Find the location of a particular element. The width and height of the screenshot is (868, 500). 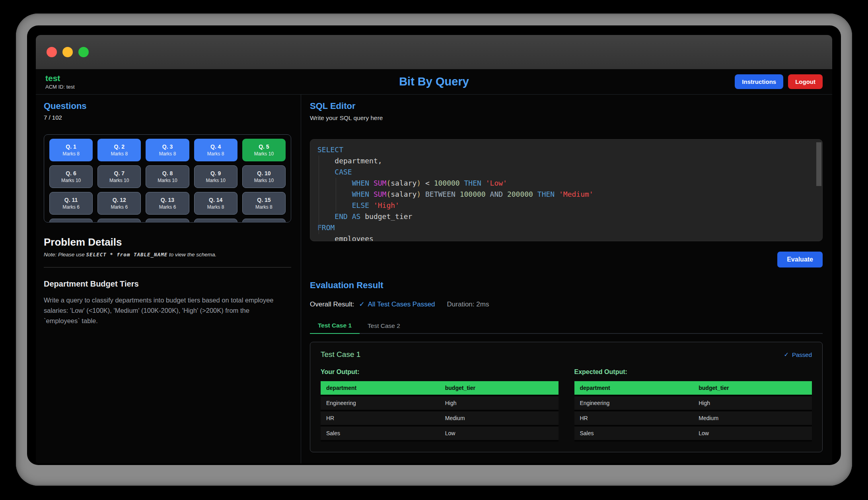

question-label: Q. 14 is located at coordinates (216, 200).